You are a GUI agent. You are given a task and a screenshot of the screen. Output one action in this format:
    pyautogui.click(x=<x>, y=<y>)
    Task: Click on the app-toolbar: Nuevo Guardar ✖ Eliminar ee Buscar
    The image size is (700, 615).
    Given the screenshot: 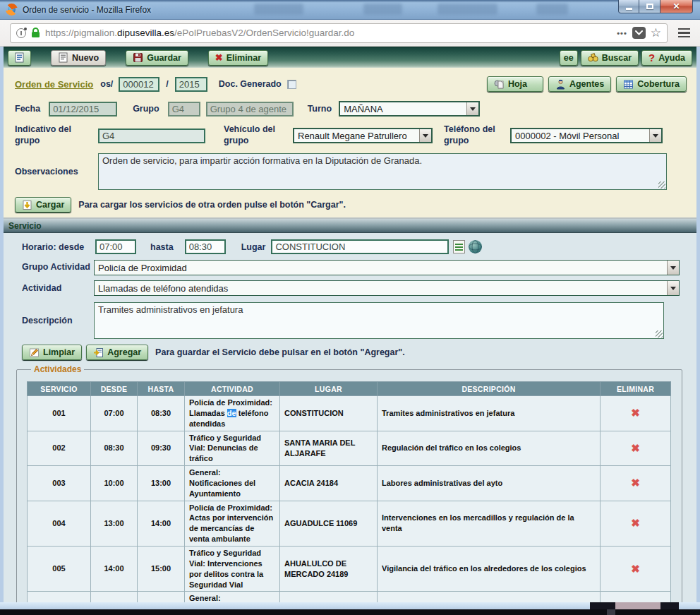 What is the action you would take?
    pyautogui.click(x=350, y=57)
    